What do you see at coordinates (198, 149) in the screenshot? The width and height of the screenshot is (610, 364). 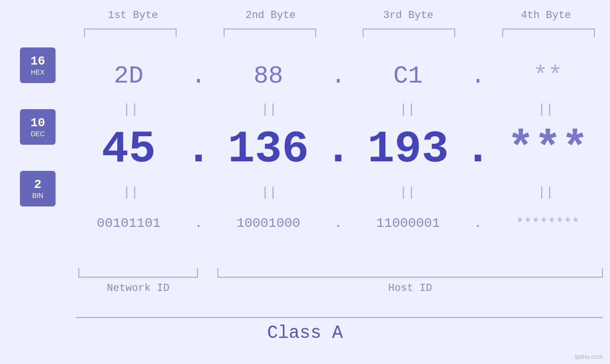 I see `dec-dot1: .` at bounding box center [198, 149].